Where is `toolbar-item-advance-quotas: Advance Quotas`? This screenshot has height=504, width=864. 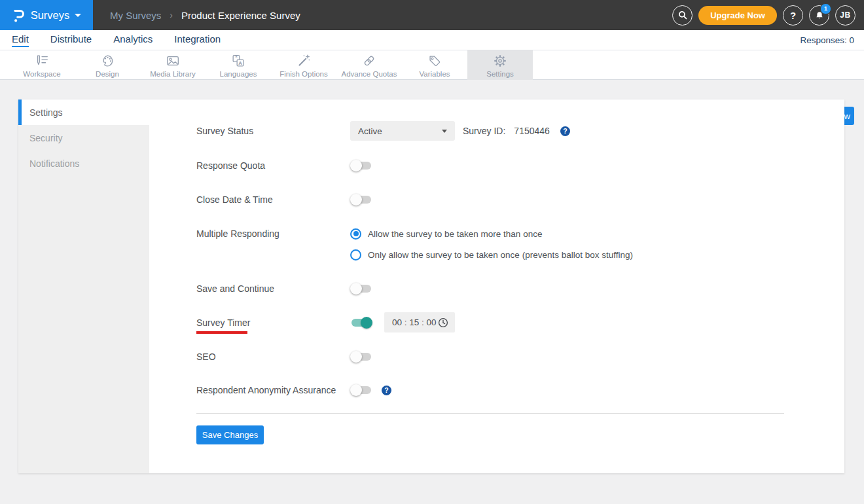
toolbar-item-advance-quotas: Advance Quotas is located at coordinates (369, 65).